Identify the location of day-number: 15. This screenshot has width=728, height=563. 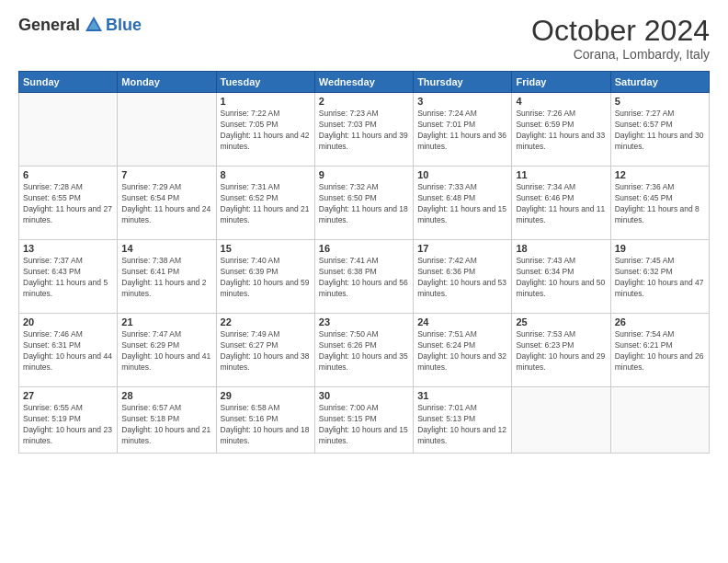
(266, 248).